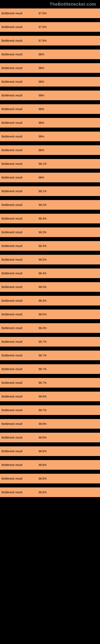  I want to click on percentage-value: 98.6%, so click(43, 396).